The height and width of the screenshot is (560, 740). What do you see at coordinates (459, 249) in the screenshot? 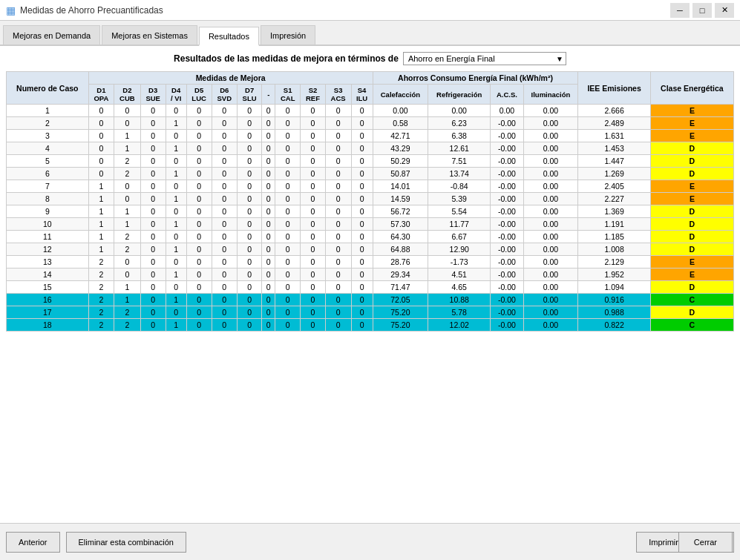
I see `col-ref: 12.90` at bounding box center [459, 249].